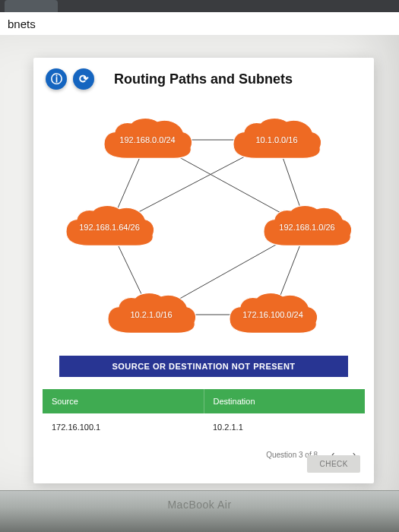  What do you see at coordinates (204, 366) in the screenshot?
I see `status-bar: SOURCE OR DESTINATION NOT PRESENT` at bounding box center [204, 366].